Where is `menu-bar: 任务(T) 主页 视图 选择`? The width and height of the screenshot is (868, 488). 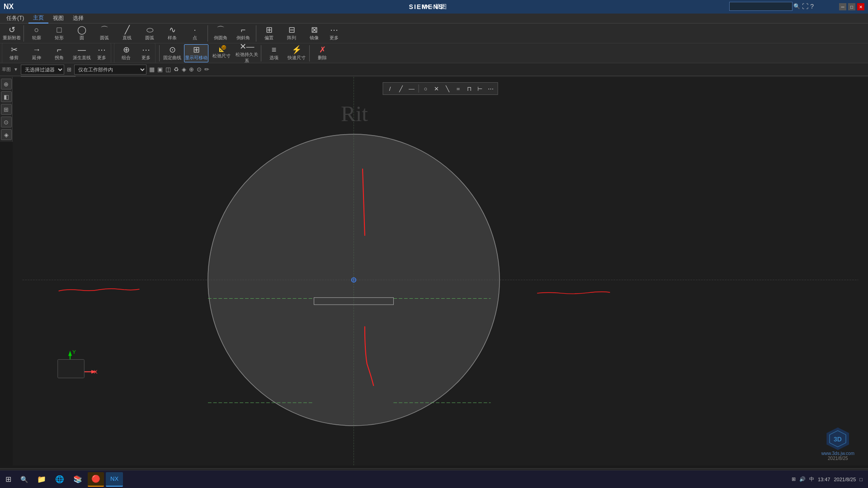
menu-bar: 任务(T) 主页 视图 选择 is located at coordinates (434, 19).